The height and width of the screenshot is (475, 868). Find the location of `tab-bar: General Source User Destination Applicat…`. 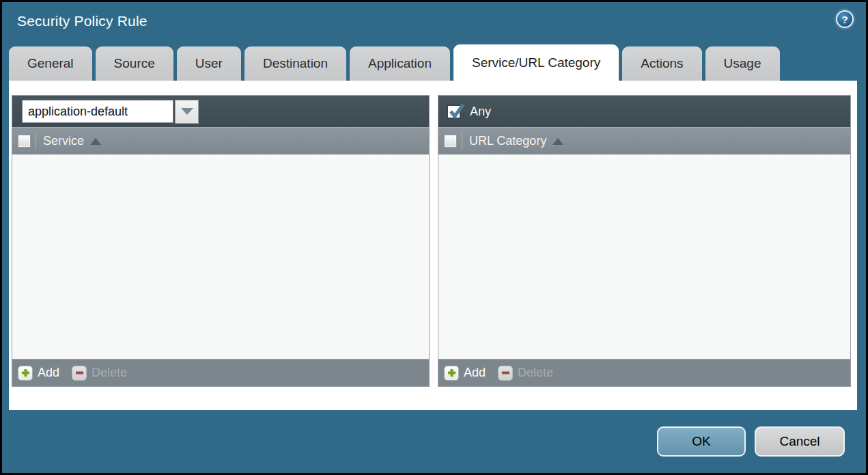

tab-bar: General Source User Destination Applicat… is located at coordinates (434, 64).